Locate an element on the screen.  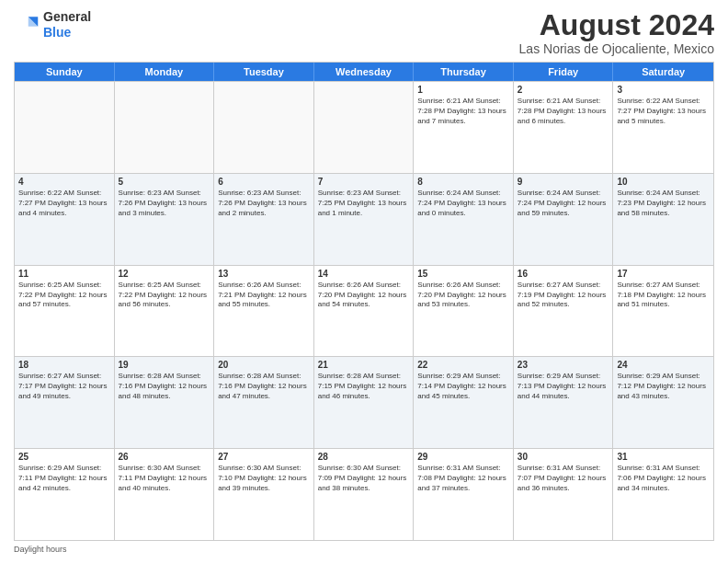
footer-text: Daylight hours is located at coordinates (40, 549).